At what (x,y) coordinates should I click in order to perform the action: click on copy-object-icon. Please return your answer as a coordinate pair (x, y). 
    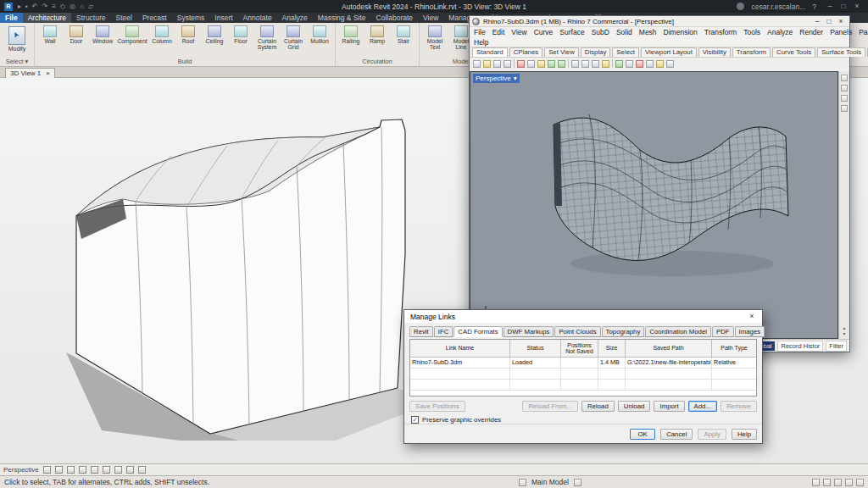
    Looking at the image, I should click on (629, 64).